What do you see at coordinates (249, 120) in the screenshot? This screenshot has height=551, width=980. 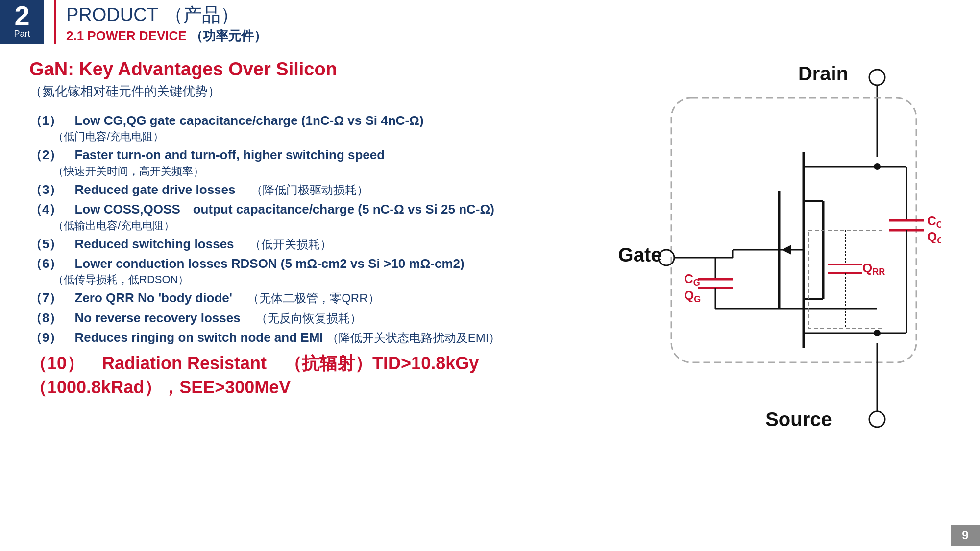 I see `text-1: Low CG,QG gate capacitance/charge (1nC-Ω…` at bounding box center [249, 120].